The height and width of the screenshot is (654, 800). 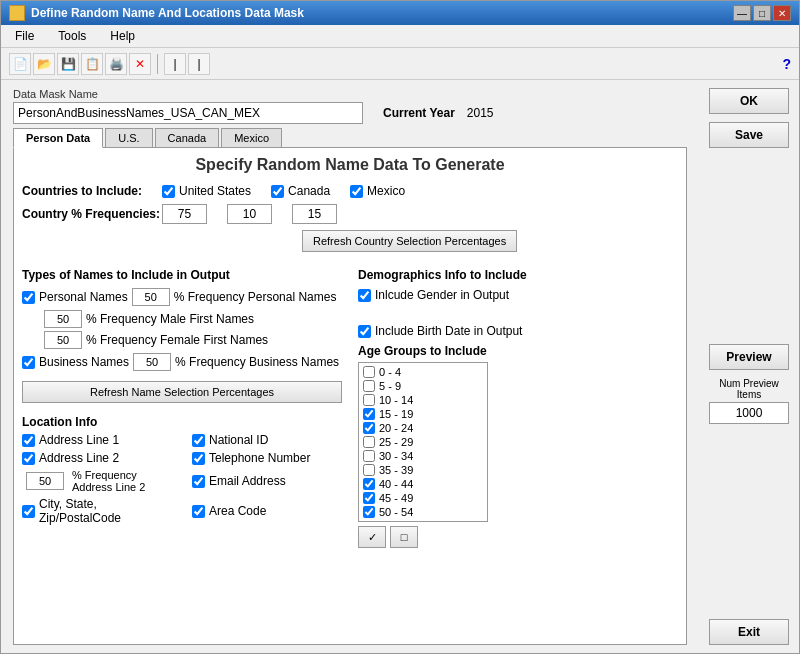 What do you see at coordinates (369, 372) in the screenshot?
I see `age-0-4-checkbox` at bounding box center [369, 372].